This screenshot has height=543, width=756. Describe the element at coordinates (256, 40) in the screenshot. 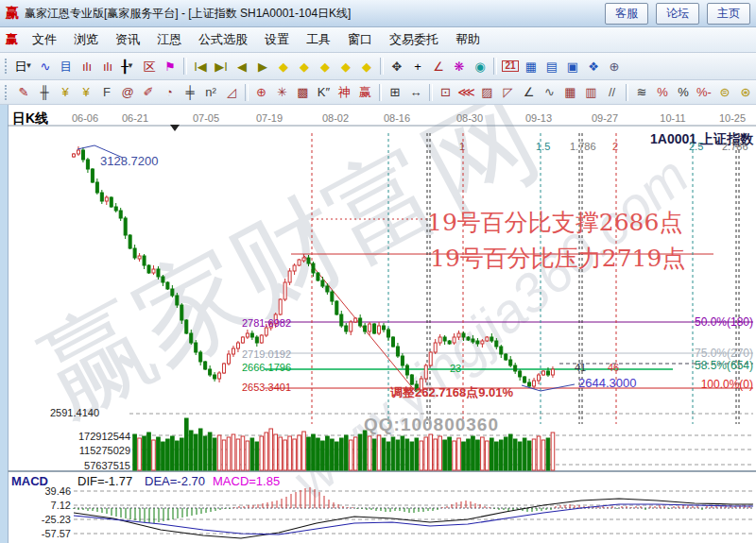

I see `menu-items: 文件浏览资讯江恩公式选股设置工具窗口交易委托帮助` at that location.